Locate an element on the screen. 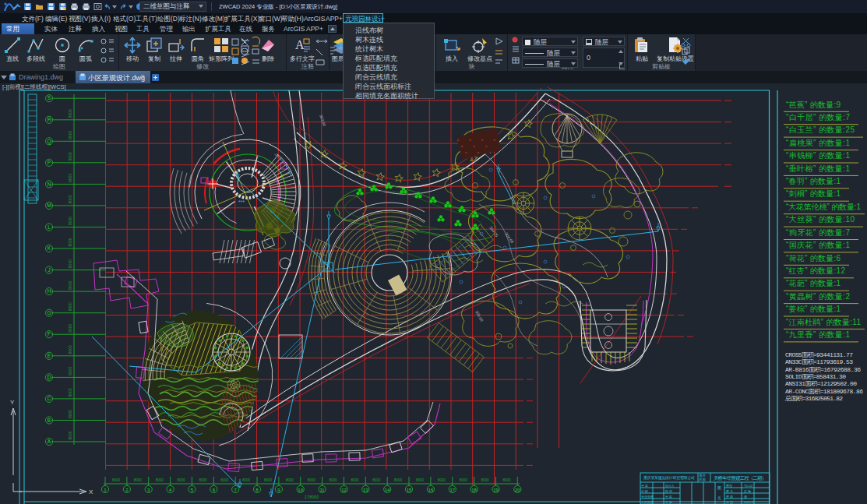 This screenshot has width=867, height=504. svg-text: 校 对 is located at coordinates (668, 491).